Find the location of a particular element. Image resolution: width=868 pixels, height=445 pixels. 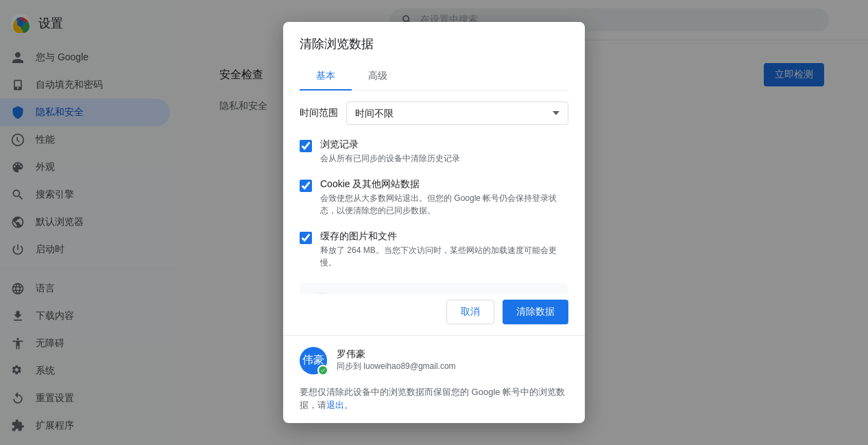

footer-note-link: 退出 is located at coordinates (335, 405).